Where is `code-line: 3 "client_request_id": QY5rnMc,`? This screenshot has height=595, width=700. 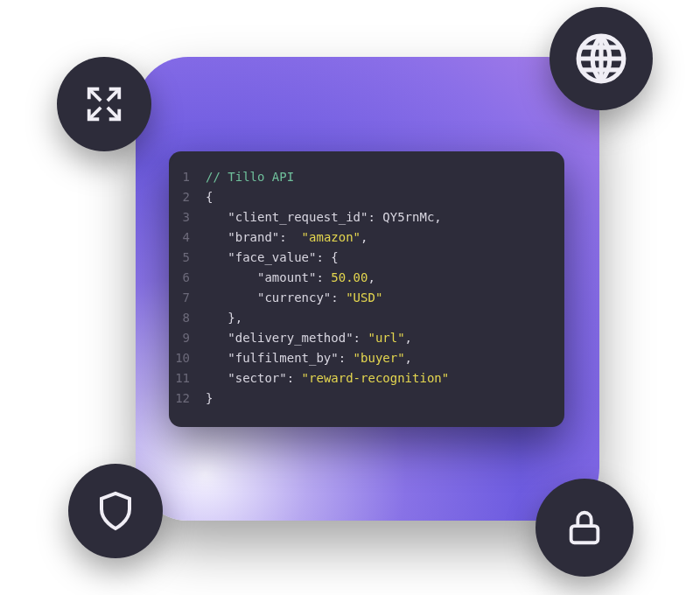
code-line: 3 "client_request_id": QY5rnMc, is located at coordinates (367, 217).